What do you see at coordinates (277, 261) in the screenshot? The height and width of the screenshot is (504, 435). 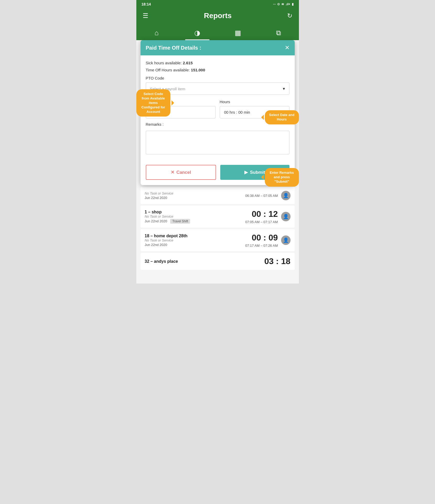 I see `item-time-large: 03 : 18` at bounding box center [277, 261].